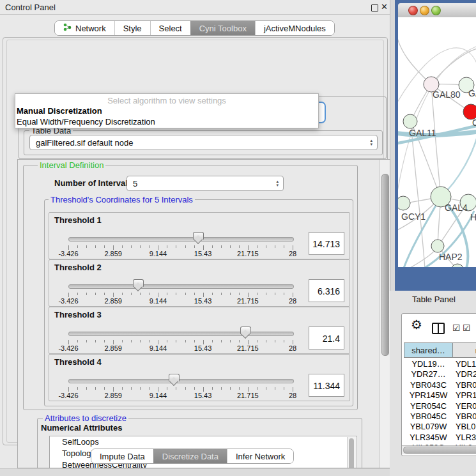  I want to click on node-label-hap2: HAP2, so click(451, 257).